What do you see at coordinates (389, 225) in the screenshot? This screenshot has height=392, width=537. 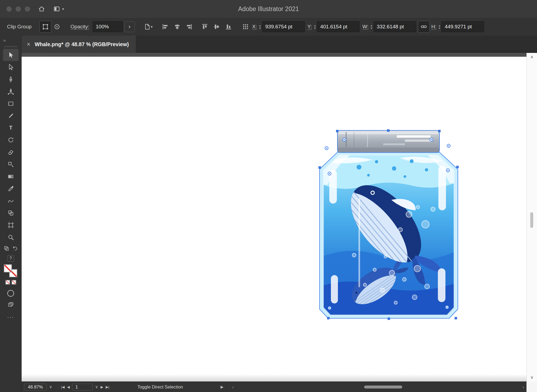 I see `whale-jar-artwork` at bounding box center [389, 225].